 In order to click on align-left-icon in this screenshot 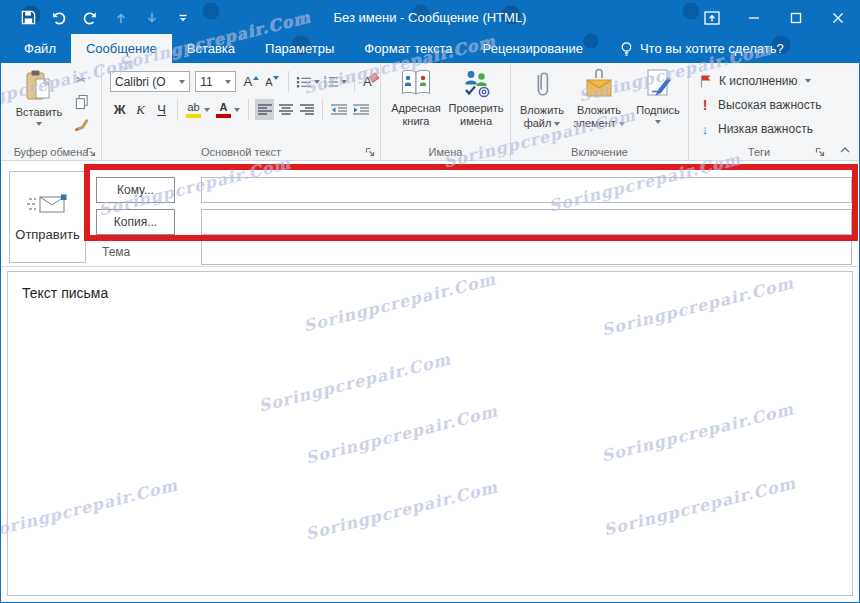, I will do `click(265, 110)`.